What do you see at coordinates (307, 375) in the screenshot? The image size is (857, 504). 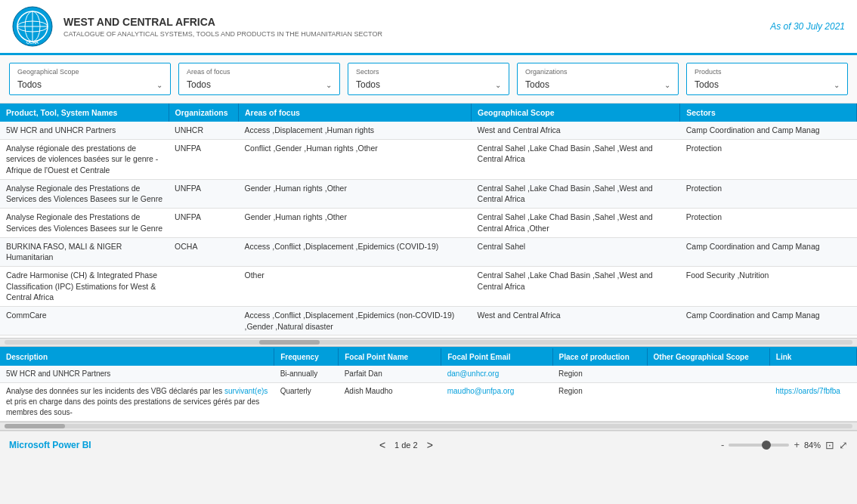 I see `table-cell: Bi-annually` at bounding box center [307, 375].